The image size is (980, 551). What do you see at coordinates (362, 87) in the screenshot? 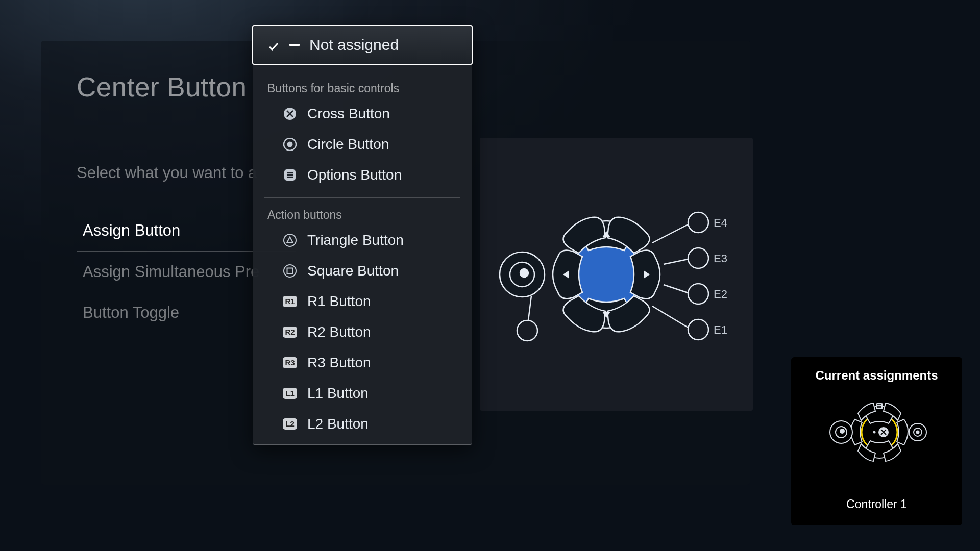
I see `dropdown-section-basic: Buttons for basic controls` at bounding box center [362, 87].